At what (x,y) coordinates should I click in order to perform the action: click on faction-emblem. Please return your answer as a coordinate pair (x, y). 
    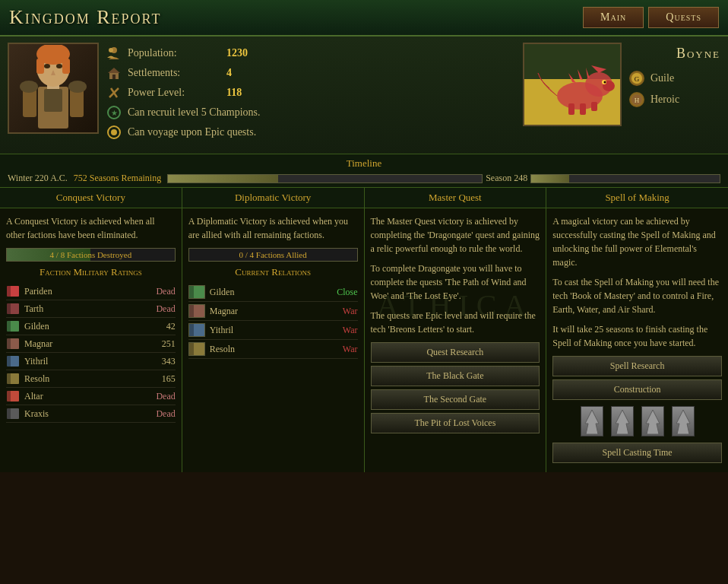
    Looking at the image, I should click on (572, 84).